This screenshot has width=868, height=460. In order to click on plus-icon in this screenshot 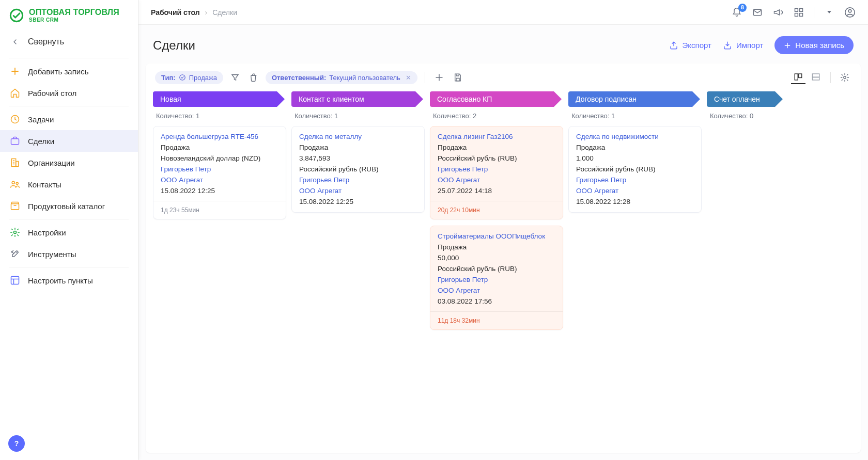, I will do `click(15, 71)`.